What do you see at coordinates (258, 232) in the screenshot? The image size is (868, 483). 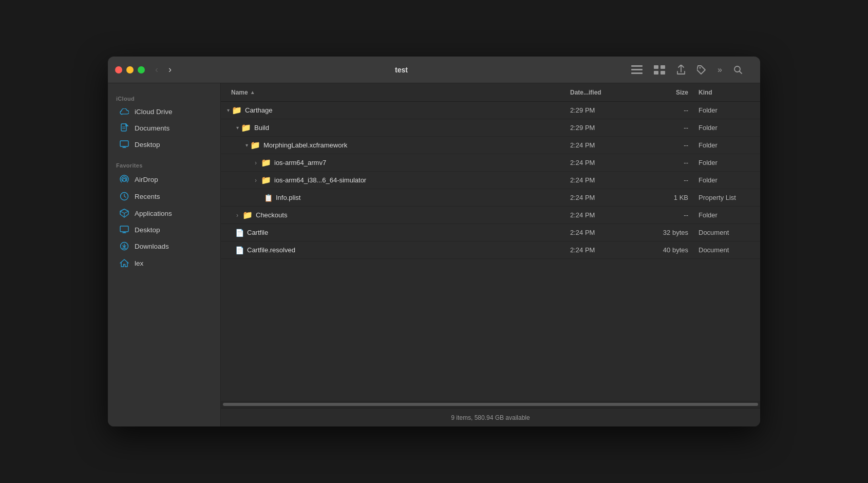 I see `file-name: Cartfile` at bounding box center [258, 232].